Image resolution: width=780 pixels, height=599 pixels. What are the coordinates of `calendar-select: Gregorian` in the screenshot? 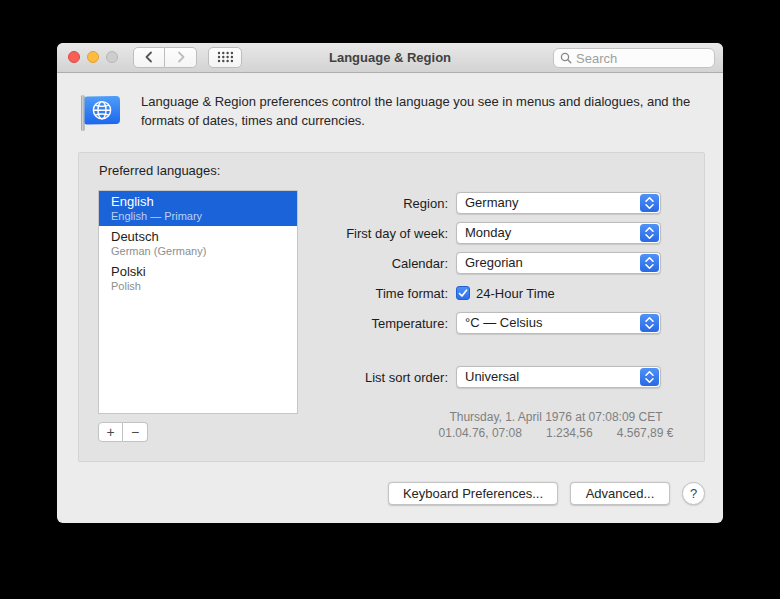 It's located at (558, 263).